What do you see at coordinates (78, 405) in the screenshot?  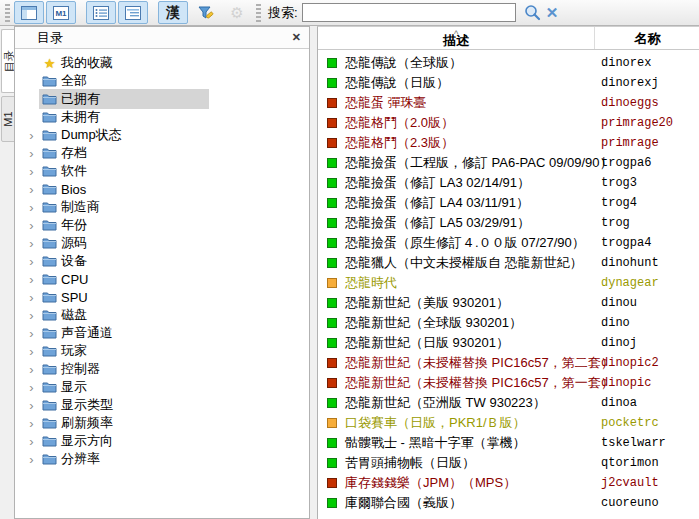 I see `tree-item-content: 显示类型` at bounding box center [78, 405].